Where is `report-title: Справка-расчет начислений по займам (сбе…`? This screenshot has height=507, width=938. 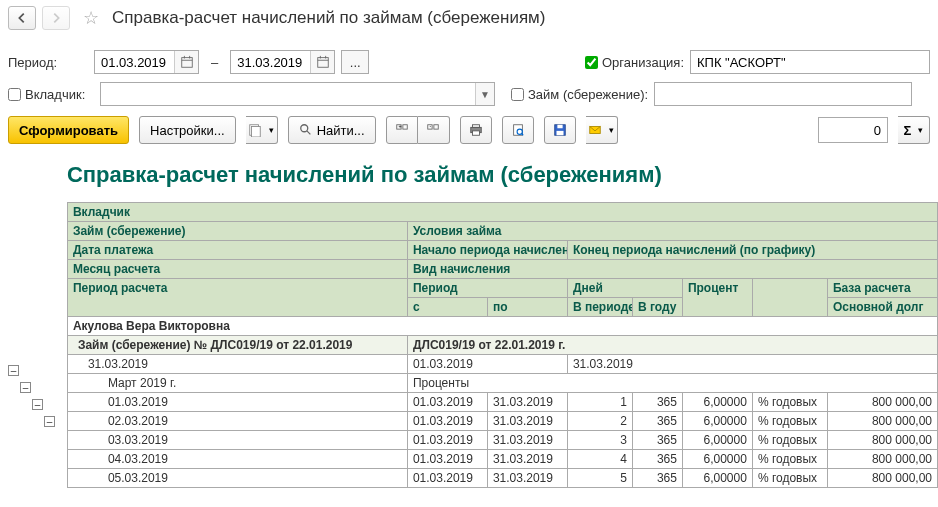 report-title: Справка-расчет начислений по займам (сбе… is located at coordinates (502, 176).